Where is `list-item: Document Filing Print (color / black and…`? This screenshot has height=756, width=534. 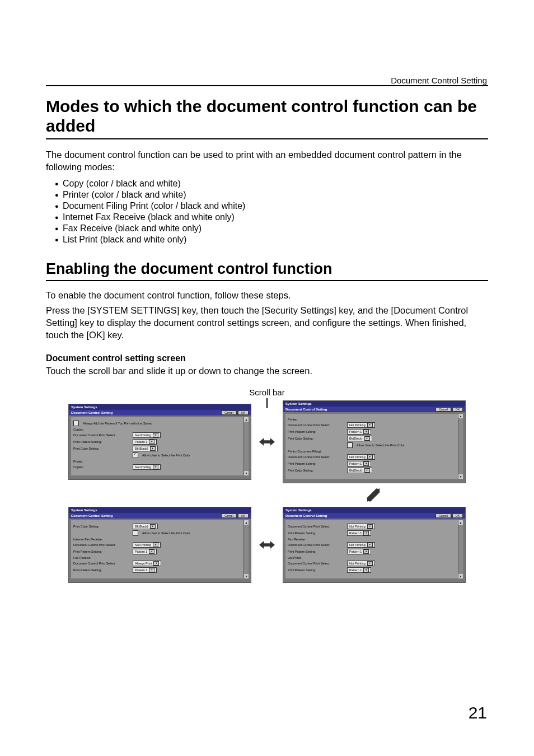 list-item: Document Filing Print (color / black and… is located at coordinates (271, 206).